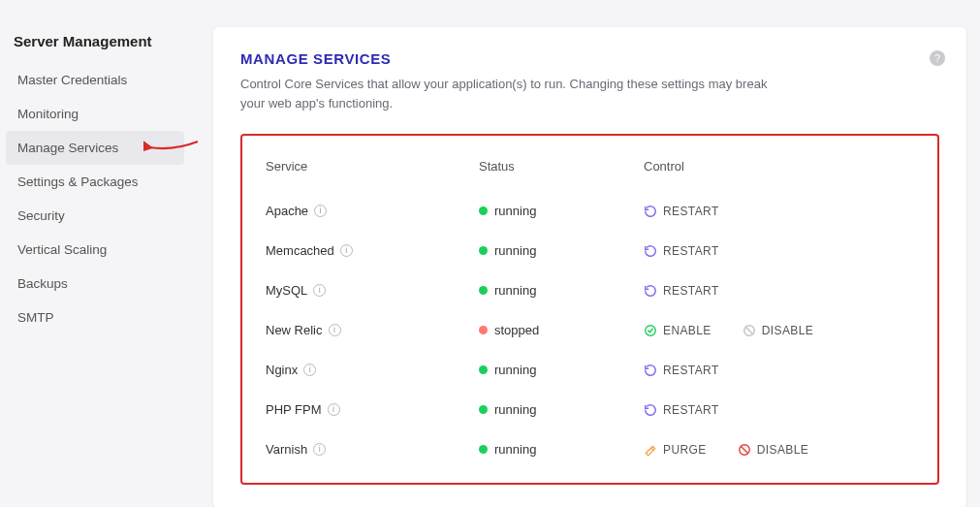 The image size is (980, 507). Describe the element at coordinates (372, 167) in the screenshot. I see `column-header-service: Service` at that location.